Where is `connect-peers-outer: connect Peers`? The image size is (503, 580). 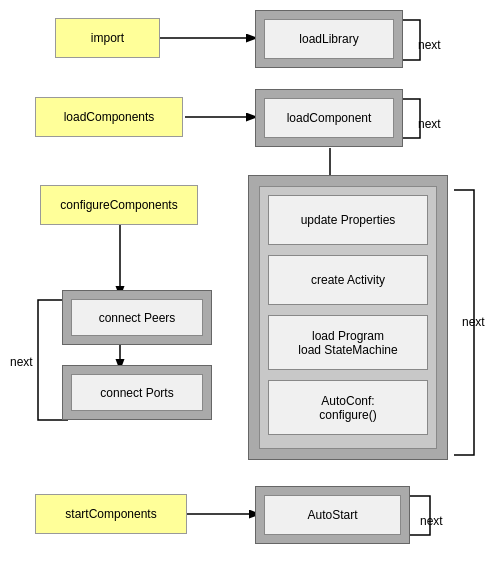
connect-peers-outer: connect Peers is located at coordinates (137, 318).